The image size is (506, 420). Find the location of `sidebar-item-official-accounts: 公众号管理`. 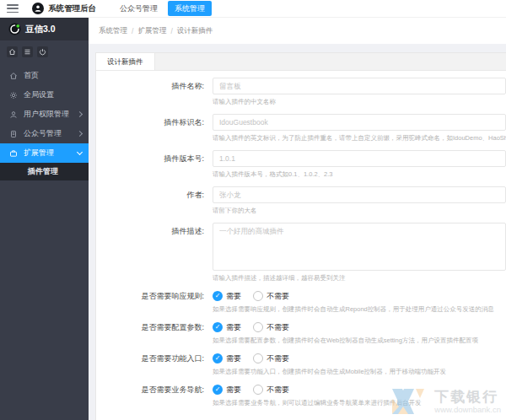

sidebar-item-official-accounts: 公众号管理 is located at coordinates (44, 133).